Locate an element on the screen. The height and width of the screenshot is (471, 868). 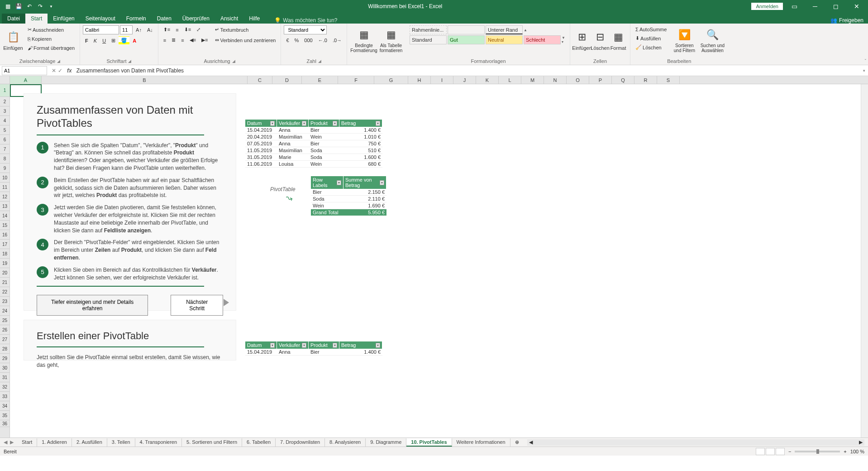
style-rahmenlinie: Rahmenlinie... is located at coordinates (428, 30).